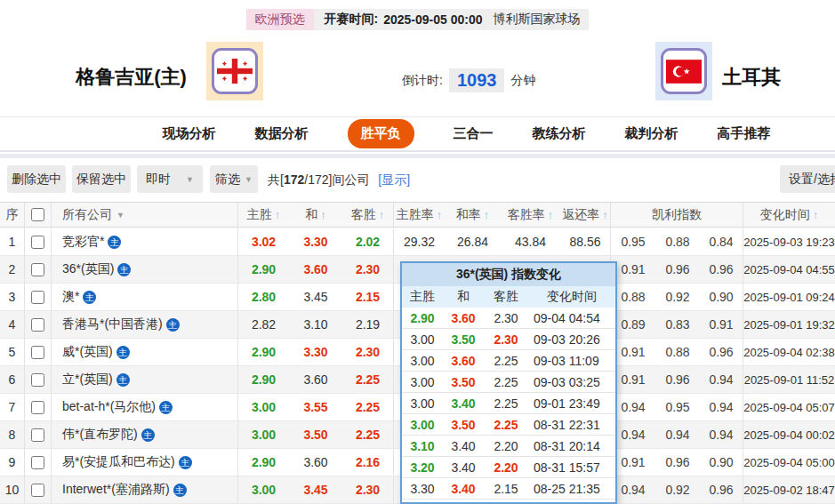 The width and height of the screenshot is (835, 504). What do you see at coordinates (506, 468) in the screenshot?
I see `popup-away-odds: 2.20` at bounding box center [506, 468].